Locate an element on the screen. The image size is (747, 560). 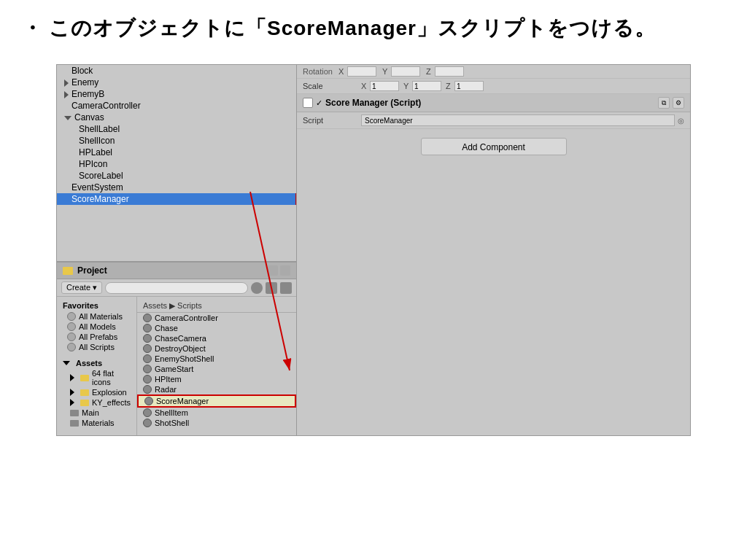
project-toolbar: Create ▾ is located at coordinates (177, 288).